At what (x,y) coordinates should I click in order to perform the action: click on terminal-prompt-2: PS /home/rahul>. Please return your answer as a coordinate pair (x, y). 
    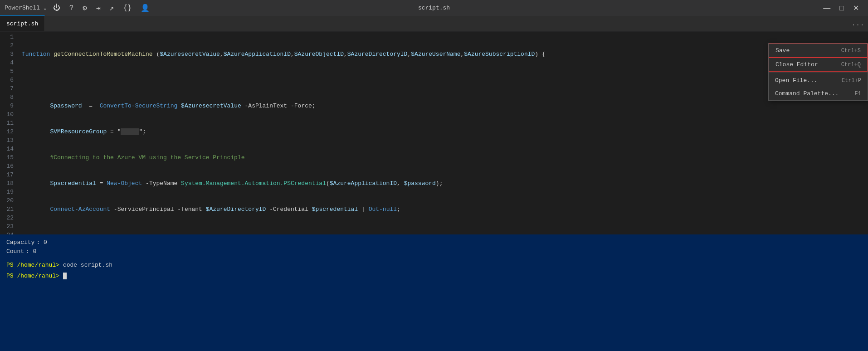
    Looking at the image, I should click on (33, 276).